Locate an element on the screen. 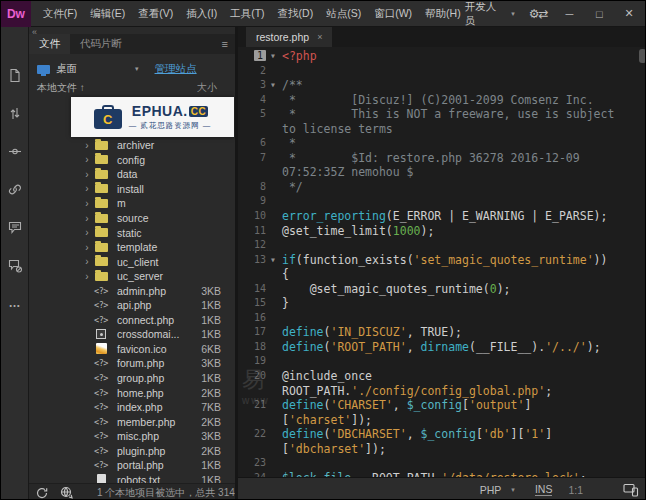  slider-icon is located at coordinates (15, 151).